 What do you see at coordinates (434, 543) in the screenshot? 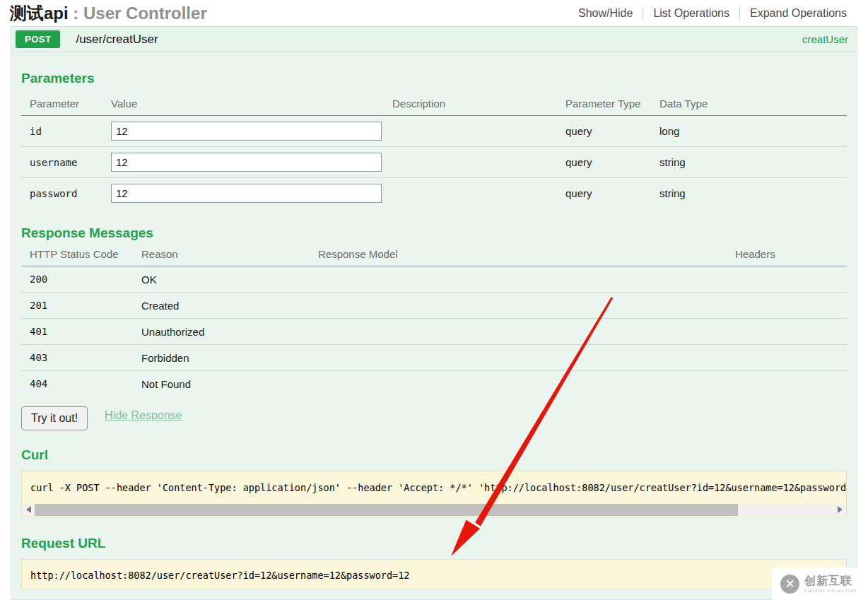
I see `request-url-heading: Request URL` at bounding box center [434, 543].